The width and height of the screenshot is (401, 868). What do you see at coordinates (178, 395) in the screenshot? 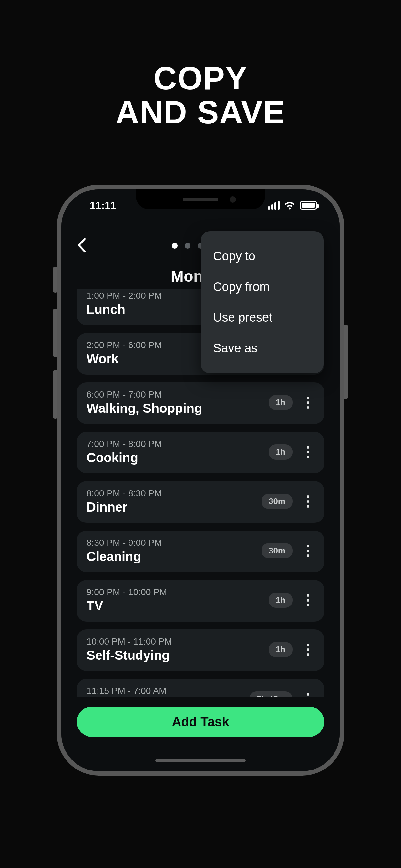
I see `task-time: 6:00 PM - 7:00 PM` at bounding box center [178, 395].